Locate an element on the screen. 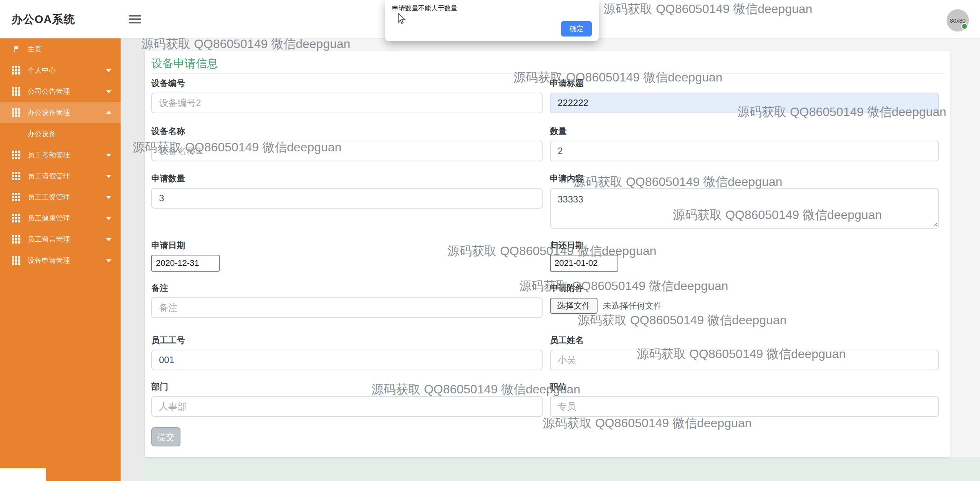 The height and width of the screenshot is (481, 980). confirm-button: 确定 is located at coordinates (576, 29).